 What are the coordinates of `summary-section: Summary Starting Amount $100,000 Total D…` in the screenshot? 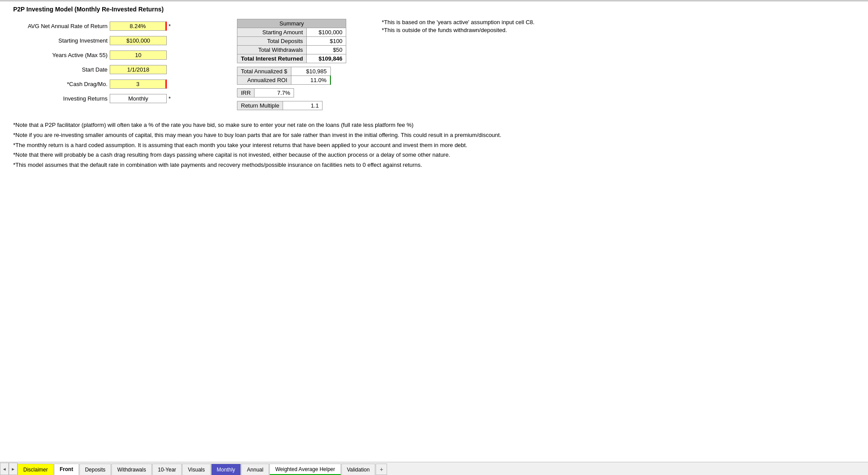 It's located at (291, 65).